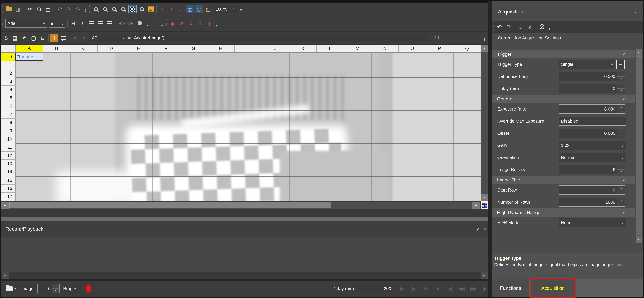  Describe the element at coordinates (200, 23) in the screenshot. I see `warning-triangle-icon: ⚠` at that location.